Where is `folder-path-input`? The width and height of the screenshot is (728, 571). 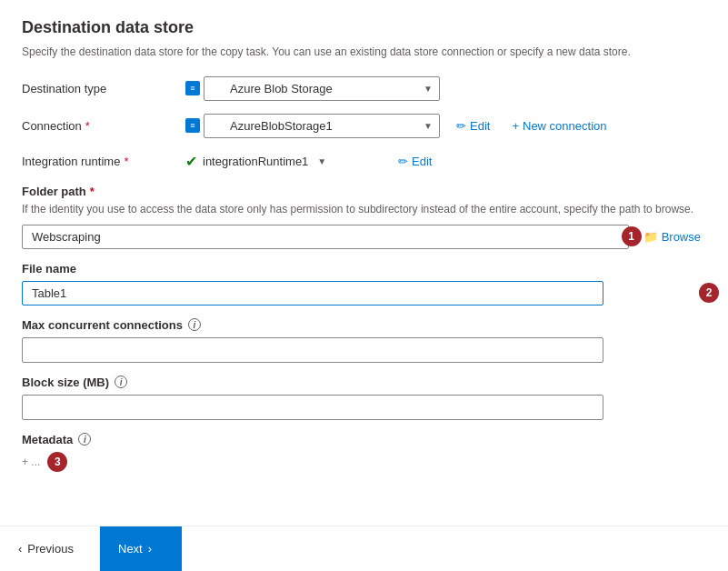 folder-path-input is located at coordinates (325, 236).